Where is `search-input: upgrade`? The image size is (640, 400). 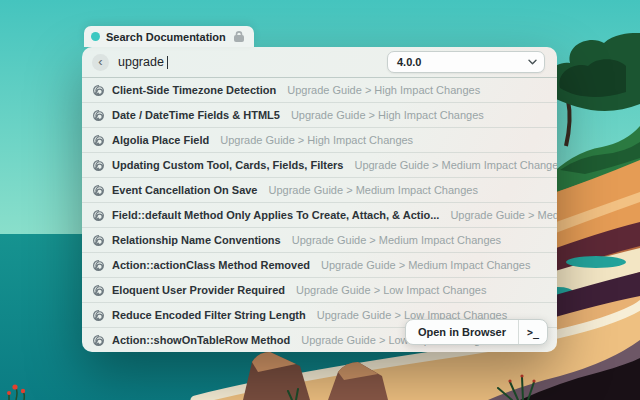
search-input: upgrade is located at coordinates (143, 62).